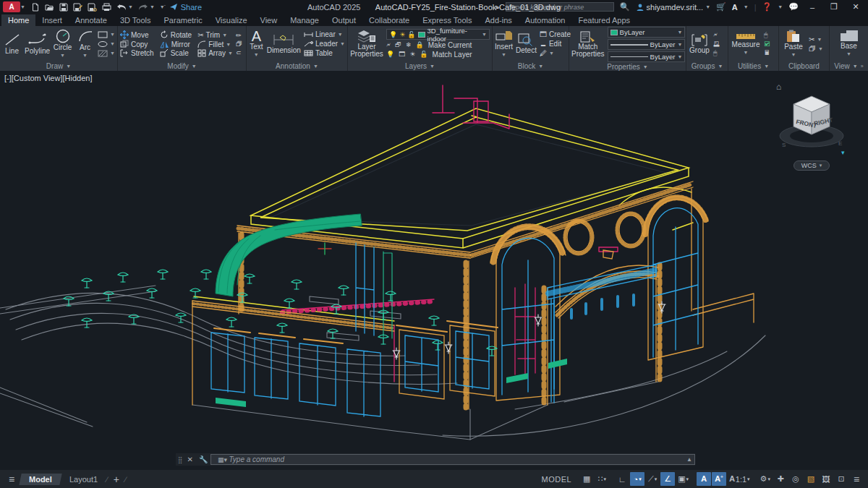 Image resolution: width=868 pixels, height=488 pixels. I want to click on workspace-switching-icon: ⚙▾, so click(765, 479).